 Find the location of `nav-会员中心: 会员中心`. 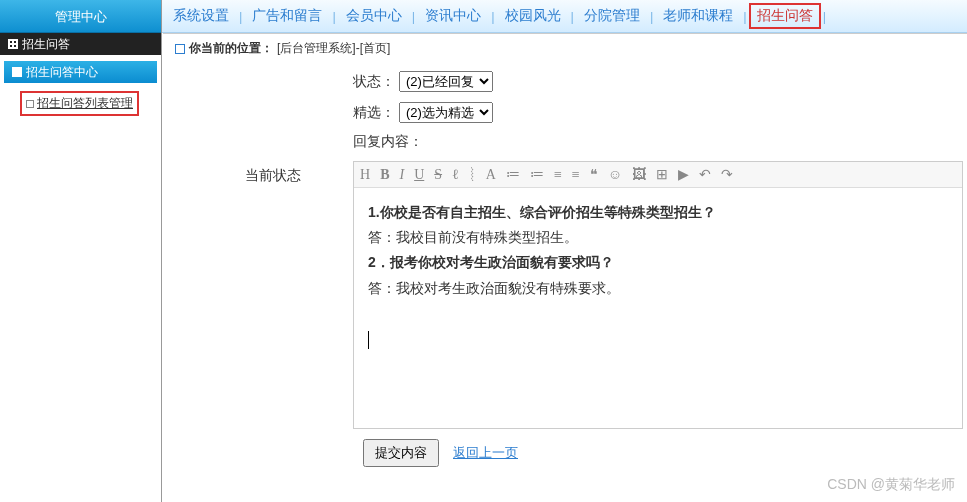

nav-会员中心: 会员中心 is located at coordinates (374, 16).